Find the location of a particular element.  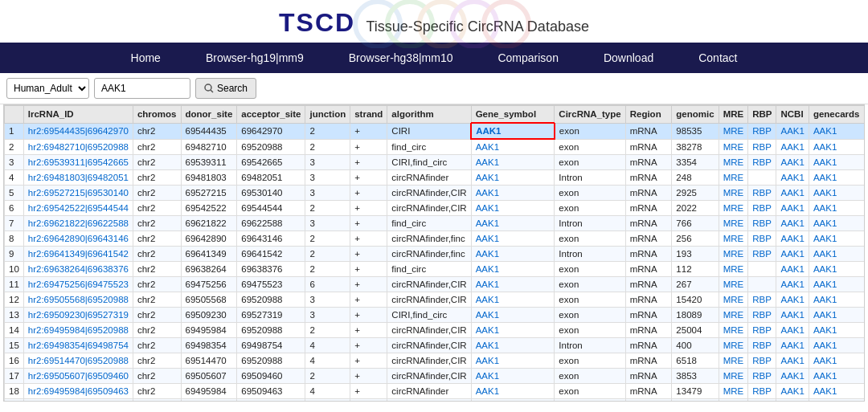

table-row: 13hr2:69509230|69527319chr26950923069527… is located at coordinates (435, 315).